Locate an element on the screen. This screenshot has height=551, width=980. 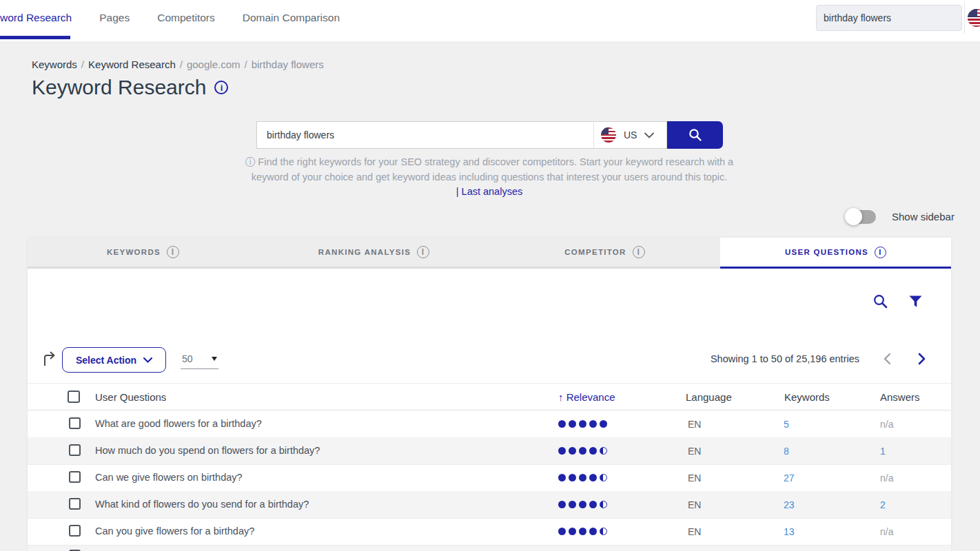
page-title: Keyword Research i is located at coordinates (130, 87).